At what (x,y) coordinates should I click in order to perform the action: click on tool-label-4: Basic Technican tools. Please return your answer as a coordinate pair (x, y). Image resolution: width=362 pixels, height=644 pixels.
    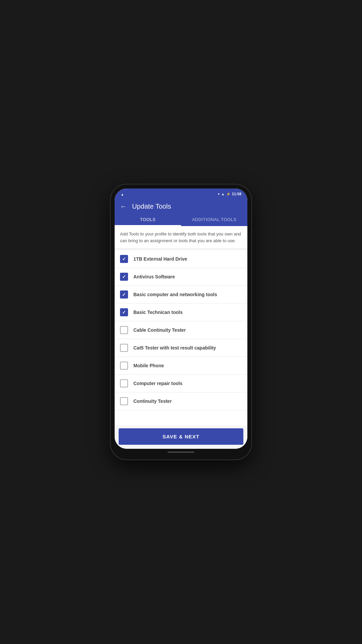
    Looking at the image, I should click on (158, 312).